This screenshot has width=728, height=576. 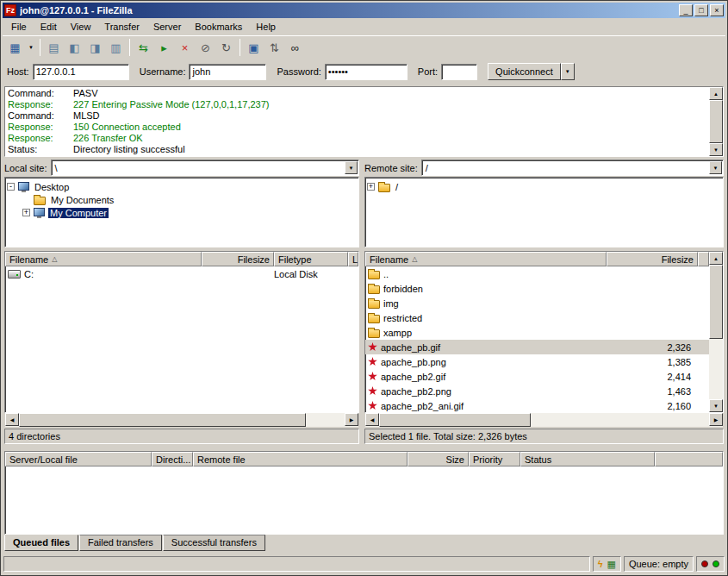 I want to click on log-scrollbar: ▲ ▼, so click(x=716, y=122).